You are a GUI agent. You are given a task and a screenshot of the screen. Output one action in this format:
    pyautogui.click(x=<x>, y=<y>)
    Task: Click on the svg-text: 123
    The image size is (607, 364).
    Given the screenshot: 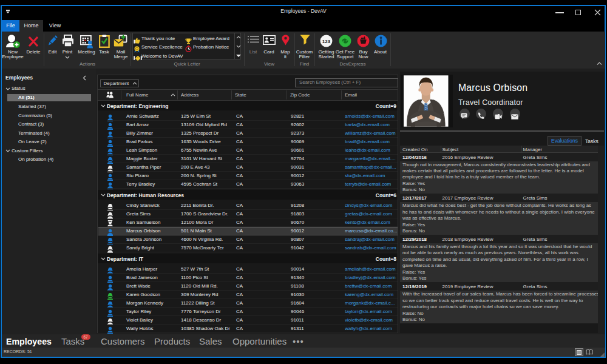 What is the action you would take?
    pyautogui.click(x=327, y=41)
    